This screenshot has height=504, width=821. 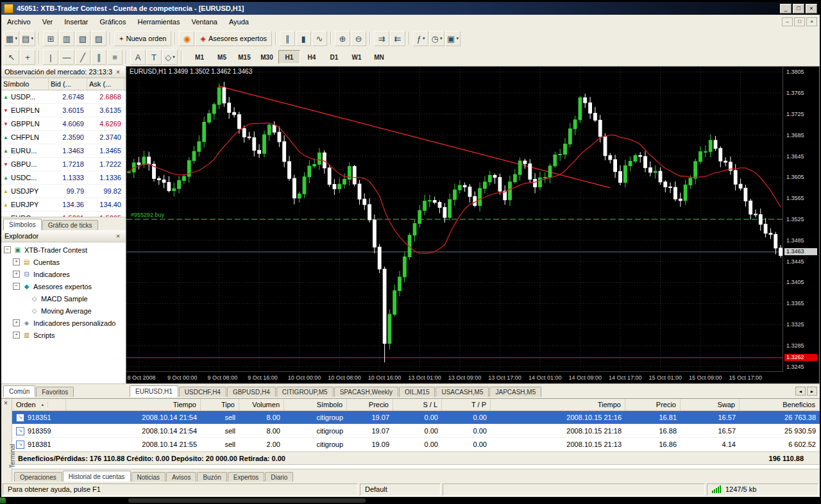 I want to click on text-annotation-icon: T, so click(x=154, y=57).